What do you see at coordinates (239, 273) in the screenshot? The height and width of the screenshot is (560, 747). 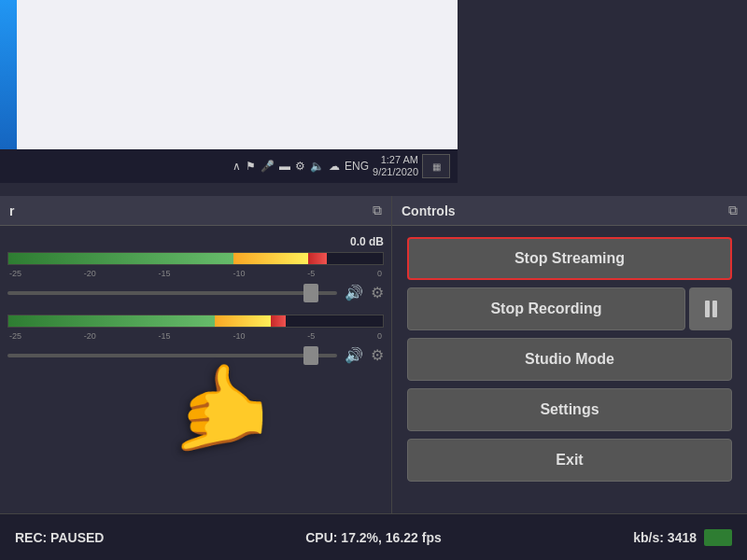 I see `scale-label-10: -10` at bounding box center [239, 273].